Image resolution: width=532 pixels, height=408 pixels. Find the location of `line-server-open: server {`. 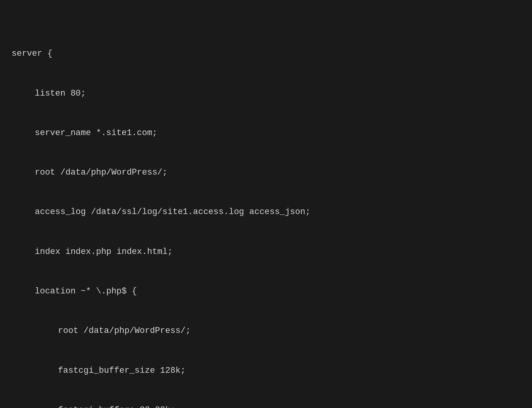

line-server-open: server { is located at coordinates (266, 54).